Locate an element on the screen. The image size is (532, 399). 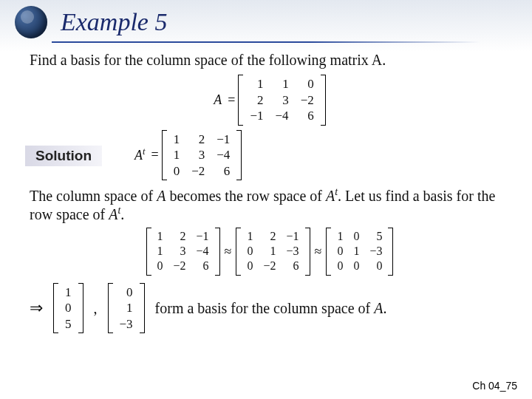
row-reduction: 12−113−40−26 ≈ 12−101−30−26 ≈ 10501−3000 is located at coordinates (270, 251).